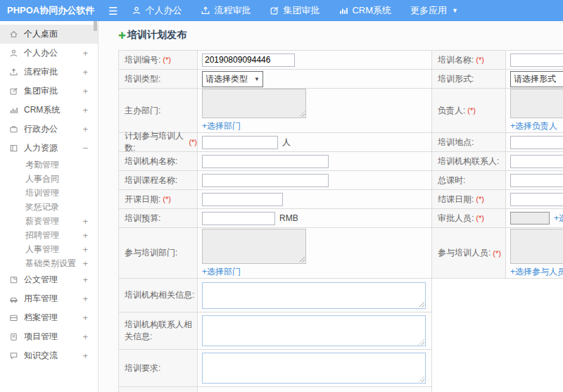  Describe the element at coordinates (157, 35) in the screenshot. I see `page-title-text: 培训计划发布` at that location.